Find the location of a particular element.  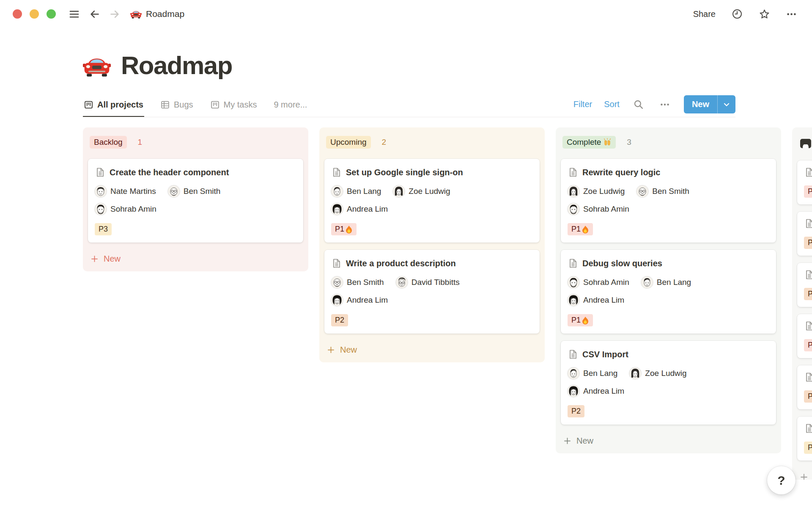

assignee-row: Sohrab Amin is located at coordinates (195, 209).